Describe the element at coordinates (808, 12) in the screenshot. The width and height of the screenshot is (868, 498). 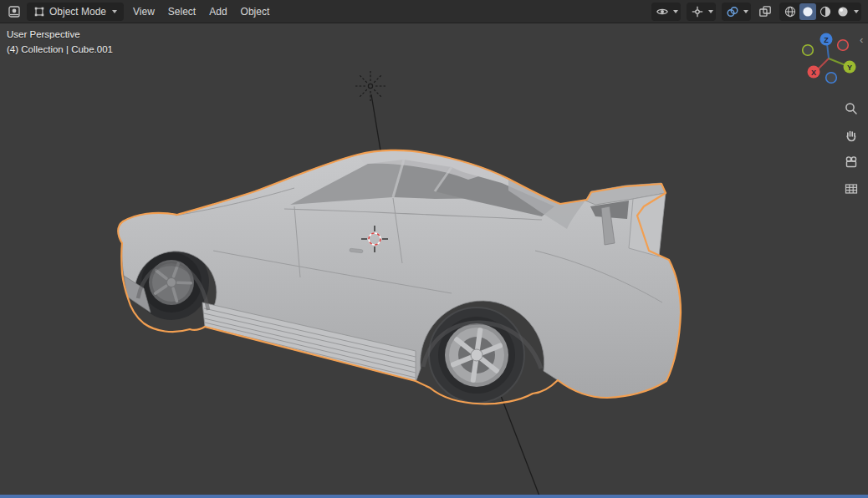
I see `shading-solid-icon` at that location.